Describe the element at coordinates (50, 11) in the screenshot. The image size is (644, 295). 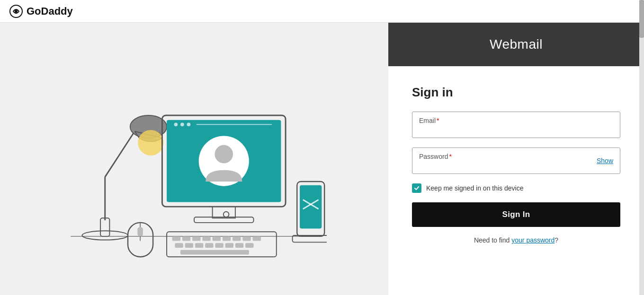
I see `logo-text: GoDaddy` at that location.